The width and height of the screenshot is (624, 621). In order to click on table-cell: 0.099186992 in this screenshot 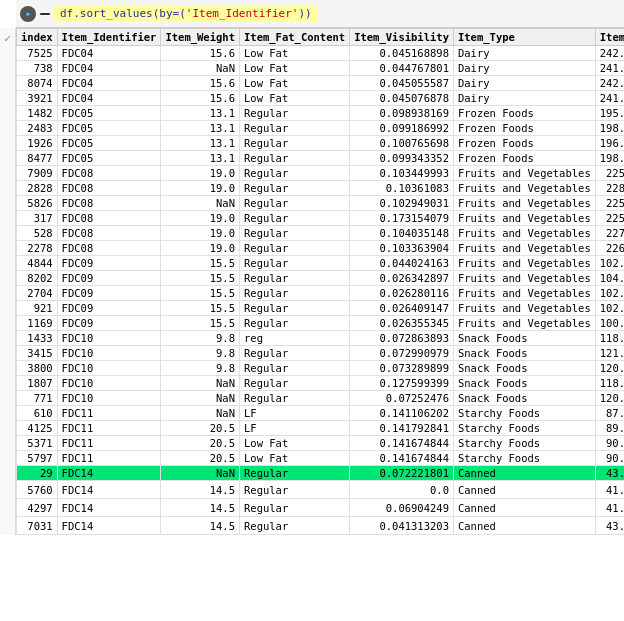, I will do `click(402, 128)`.